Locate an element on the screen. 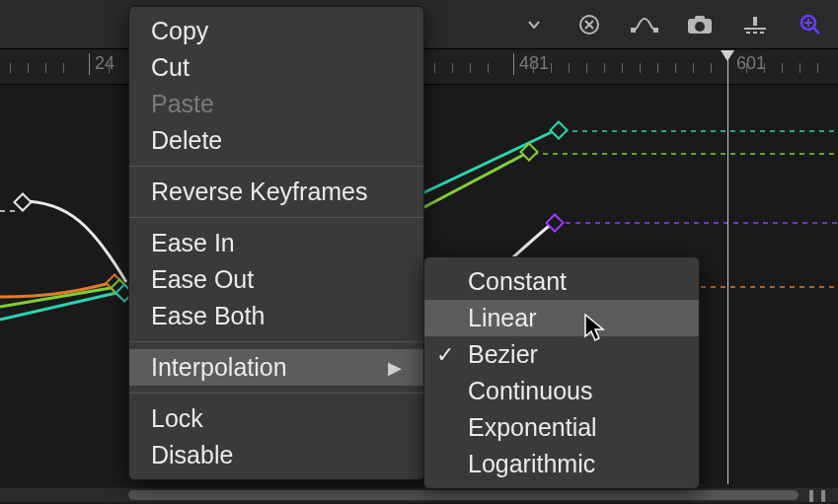 This screenshot has height=504, width=838. submenu-item-bezier: ✓Bezier is located at coordinates (562, 355).